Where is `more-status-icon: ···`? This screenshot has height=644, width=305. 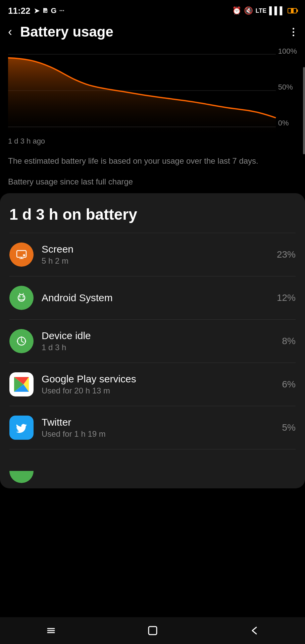 more-status-icon: ··· is located at coordinates (62, 11).